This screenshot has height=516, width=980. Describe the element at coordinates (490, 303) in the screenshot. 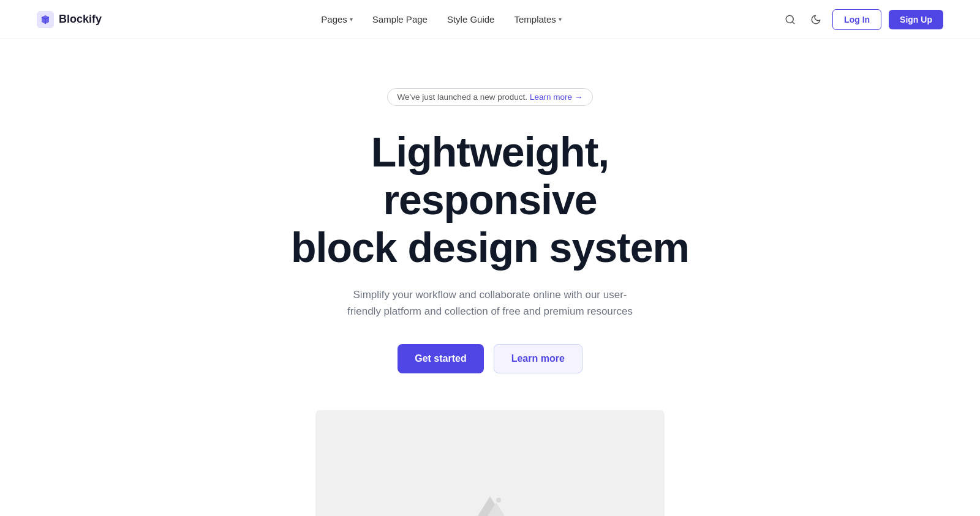

I see `hero-subtitle: Simplify your workflow and collaborate o…` at that location.